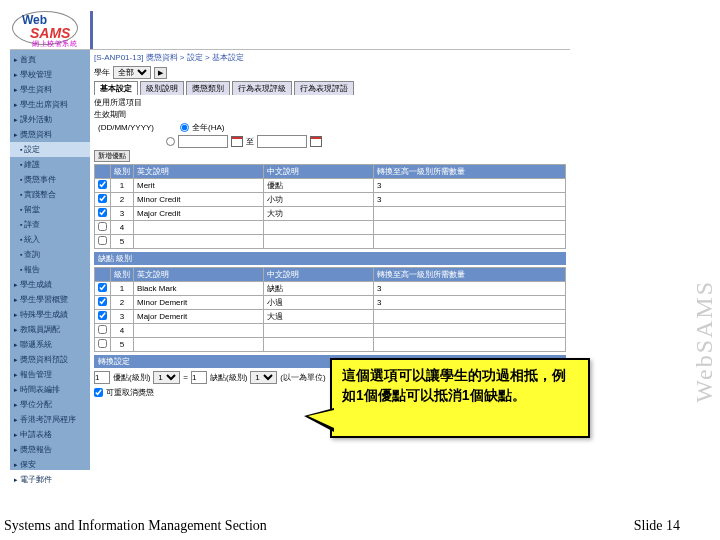 The width and height of the screenshot is (720, 540). What do you see at coordinates (330, 102) in the screenshot?
I see `use-item-label: 使用所選項目` at bounding box center [330, 102].